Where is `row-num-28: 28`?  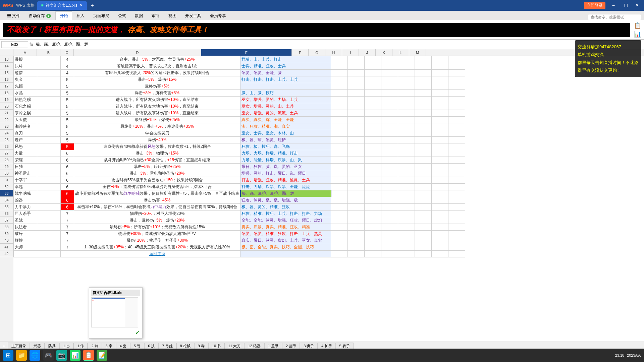 row-num-28: 28 is located at coordinates (7, 160).